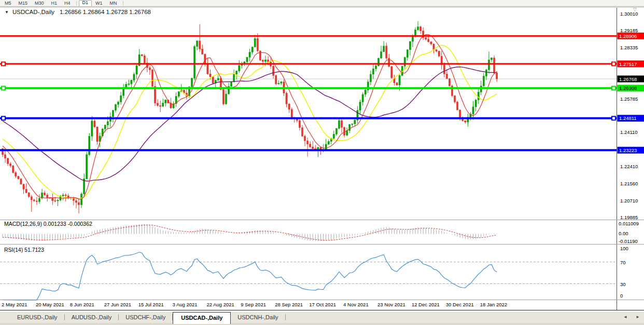 The height and width of the screenshot is (325, 644). I want to click on price-tick-label: 1.24110, so click(629, 132).